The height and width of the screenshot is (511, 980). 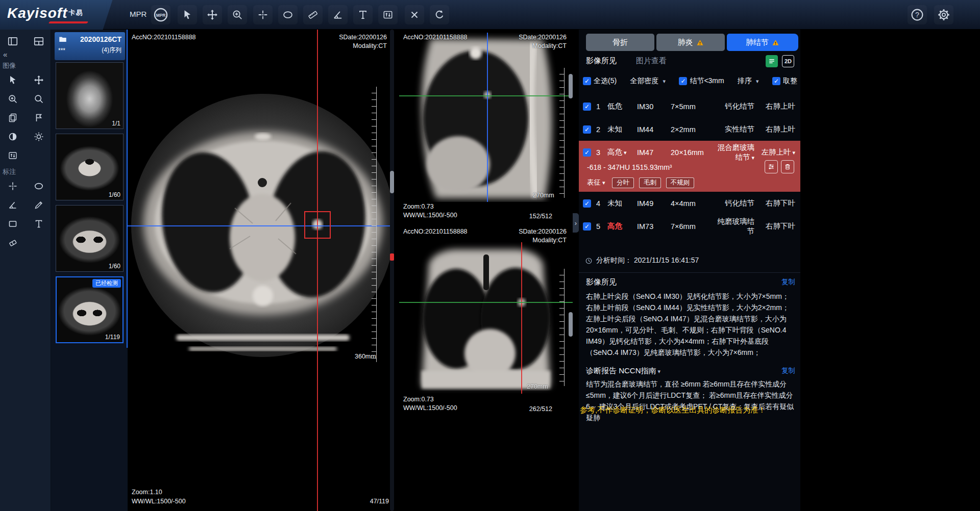 I want to click on list-icon, so click(x=772, y=61).